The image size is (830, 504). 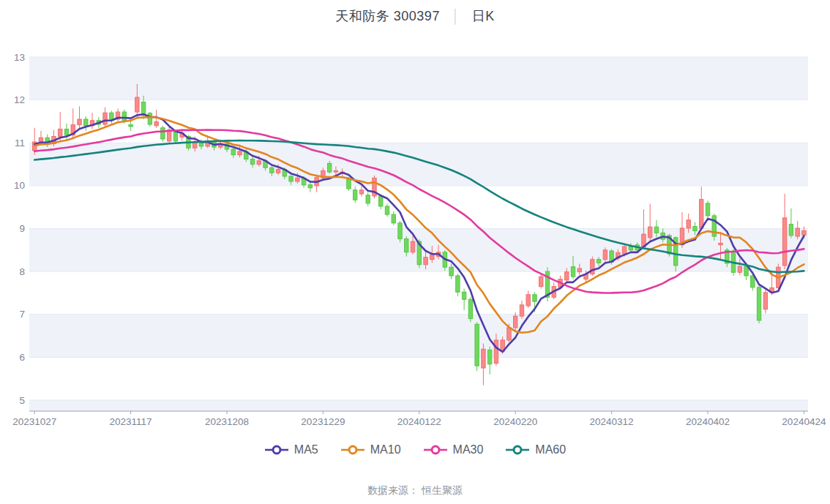 What do you see at coordinates (468, 450) in the screenshot?
I see `legend-label-ma30: MA30` at bounding box center [468, 450].